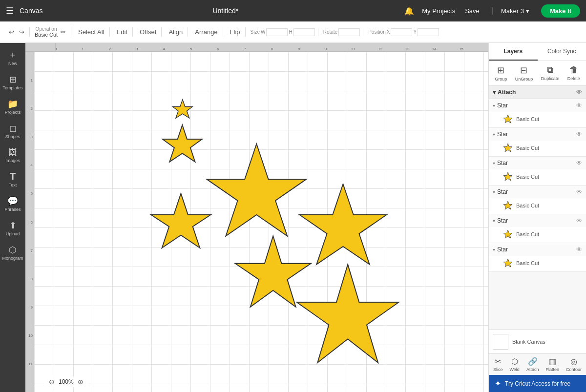 The height and width of the screenshot is (392, 586). Describe the element at coordinates (176, 32) in the screenshot. I see `align-button: Align` at that location.